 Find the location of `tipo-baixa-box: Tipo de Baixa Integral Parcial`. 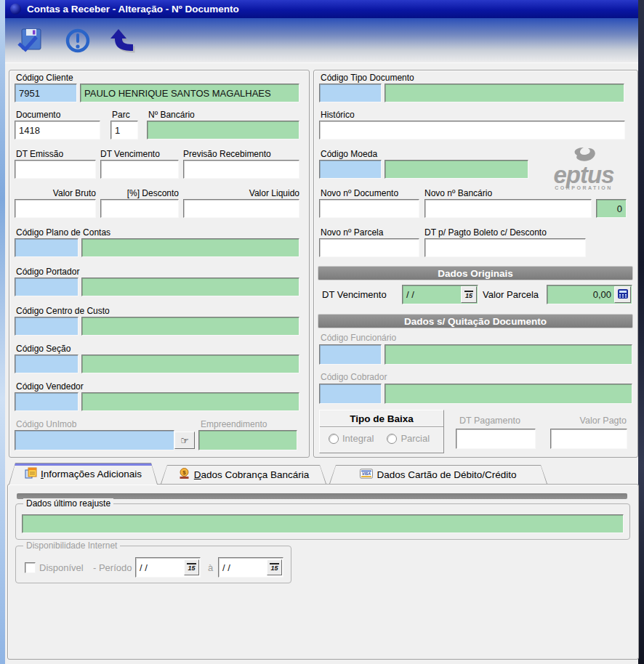

tipo-baixa-box: Tipo de Baixa Integral Parcial is located at coordinates (382, 432).